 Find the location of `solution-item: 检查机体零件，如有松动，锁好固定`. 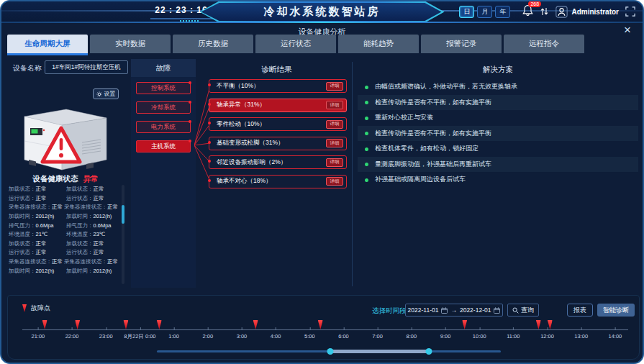

solution-item: 检查机体零件，如有松动，锁好固定 is located at coordinates (498, 149).